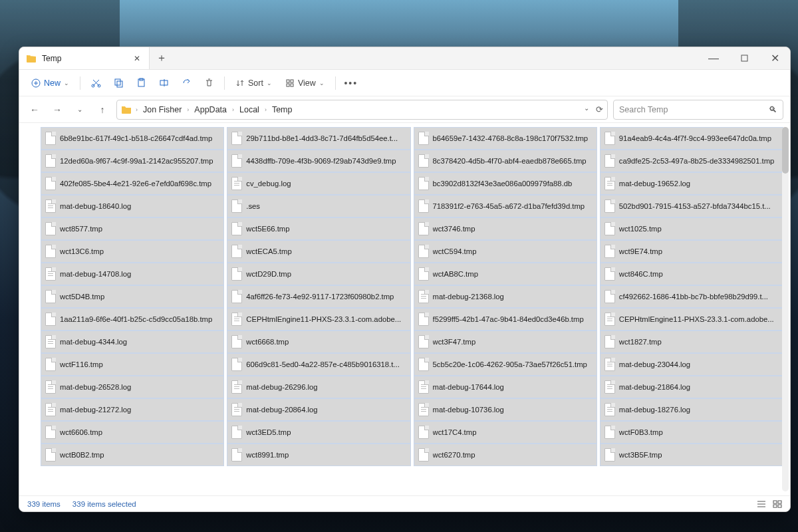 The width and height of the screenshot is (798, 532). What do you see at coordinates (132, 229) in the screenshot?
I see `file-item: wct8577.tmp` at bounding box center [132, 229].